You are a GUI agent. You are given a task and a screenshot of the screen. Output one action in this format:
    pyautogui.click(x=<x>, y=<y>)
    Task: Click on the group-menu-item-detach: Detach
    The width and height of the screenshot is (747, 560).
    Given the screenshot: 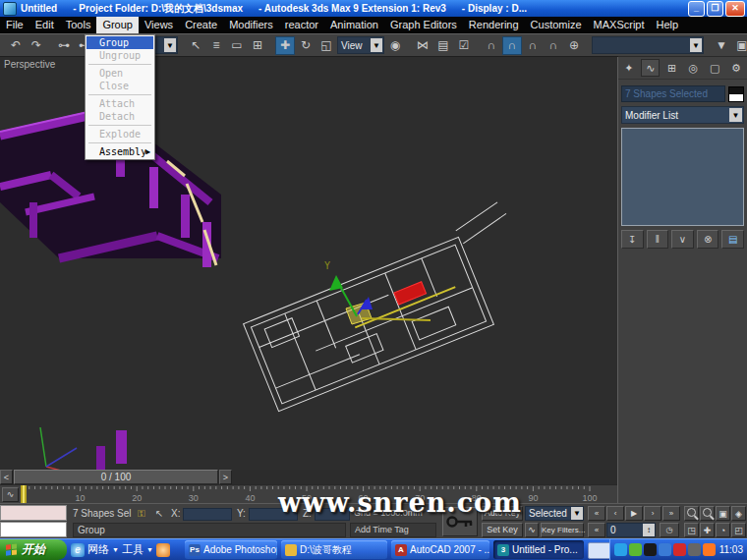 What is the action you would take?
    pyautogui.click(x=120, y=116)
    